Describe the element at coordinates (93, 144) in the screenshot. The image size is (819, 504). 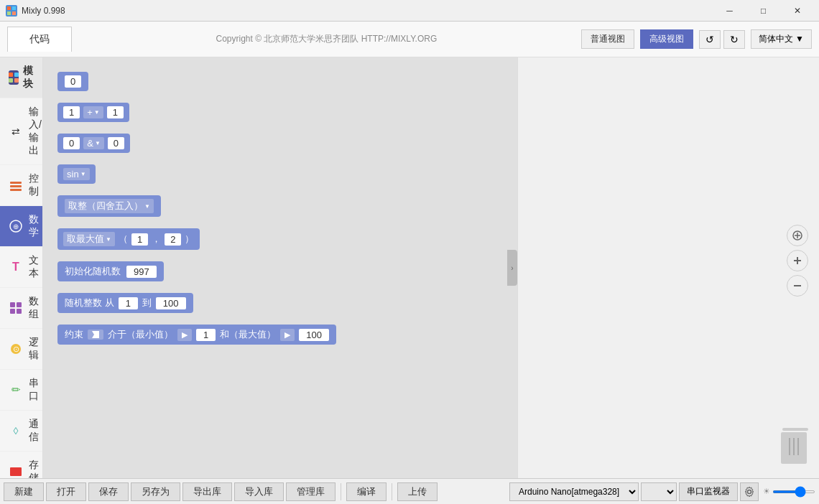
I see `block-logic-op-dropdown: & ▼` at that location.